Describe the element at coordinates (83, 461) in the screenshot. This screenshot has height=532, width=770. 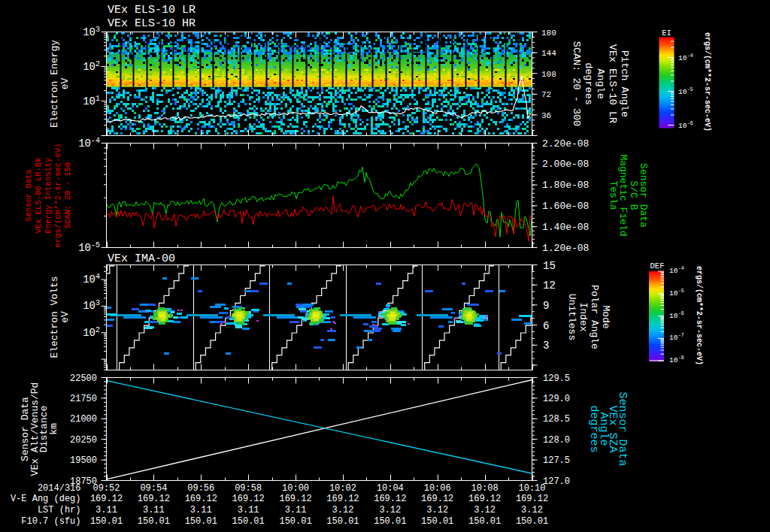
I see `svg-text: 19500` at that location.